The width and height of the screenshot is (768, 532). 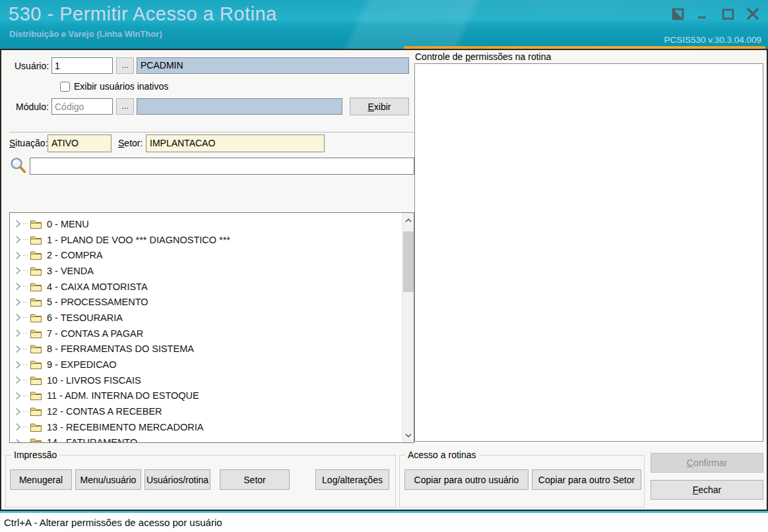 What do you see at coordinates (408, 262) in the screenshot?
I see `scrollbar-thumb` at bounding box center [408, 262].